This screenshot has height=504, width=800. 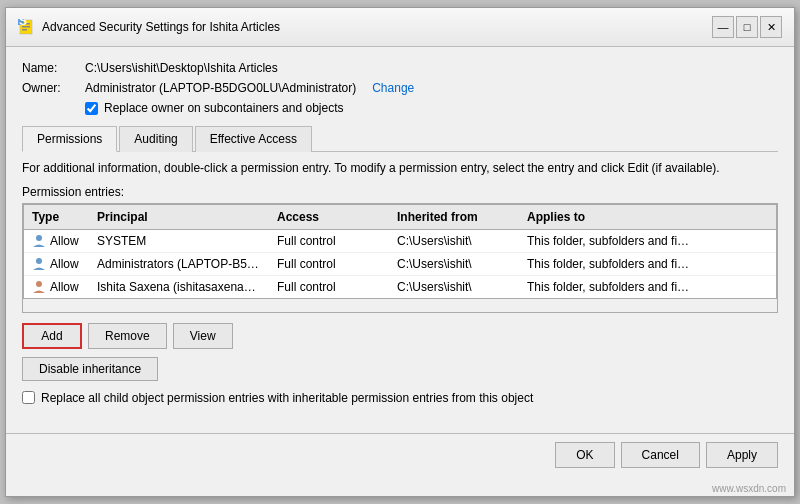 What do you see at coordinates (400, 28) in the screenshot?
I see `title-bar: S Advanced Security Settings for Ishita …` at bounding box center [400, 28].